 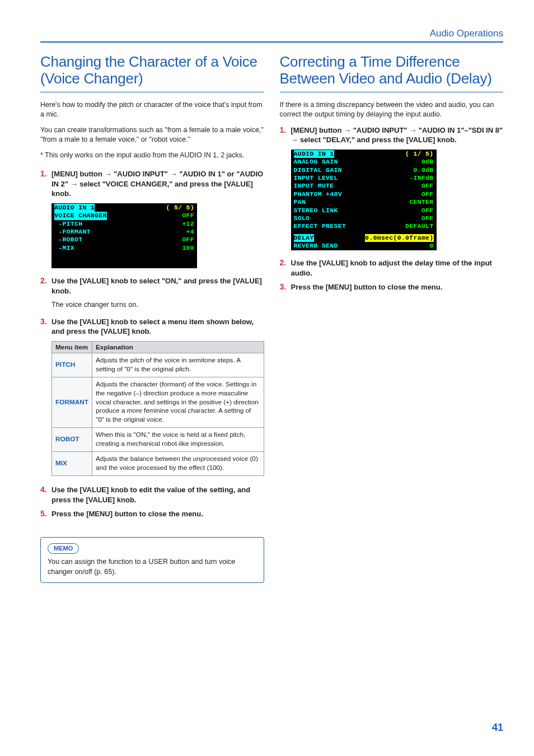 What do you see at coordinates (399, 238) in the screenshot?
I see `lcd-value: 0.0msec(0.0frame)` at bounding box center [399, 238].